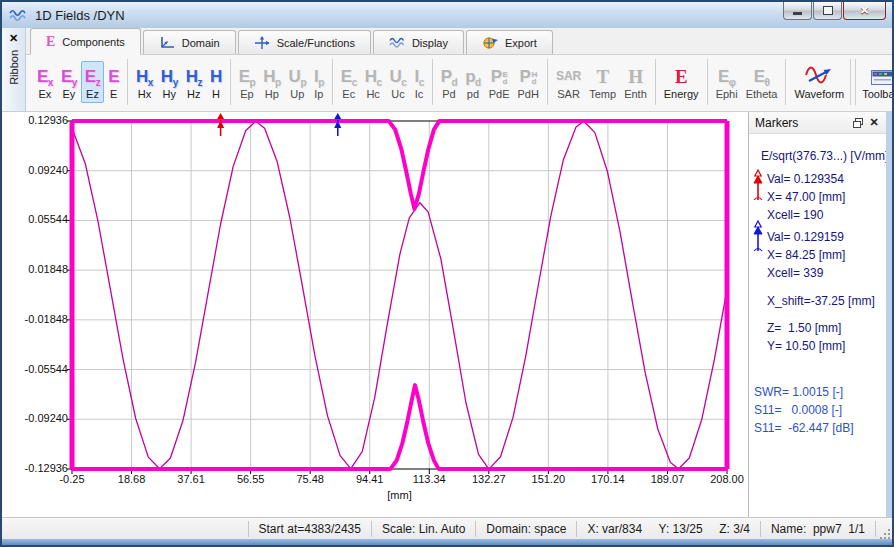 This screenshot has height=547, width=894. Describe the element at coordinates (489, 479) in the screenshot. I see `x-tick-label: 132.27` at that location.